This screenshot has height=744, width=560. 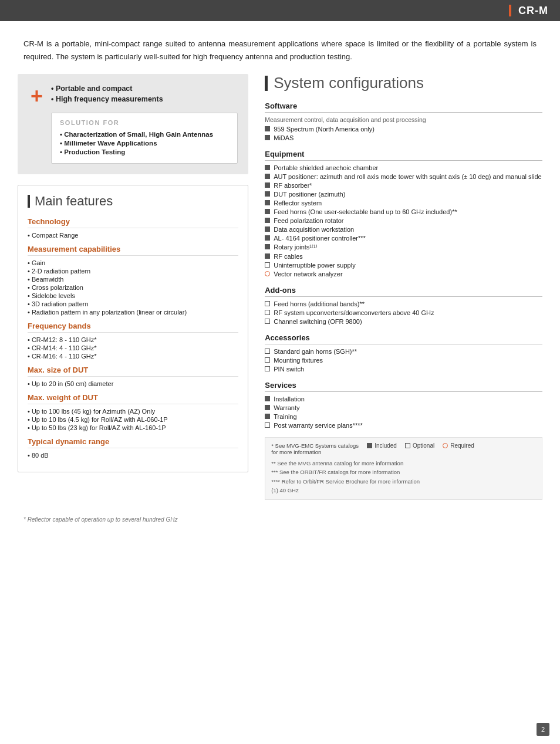 What do you see at coordinates (404, 425) in the screenshot?
I see `svc-item-4: Post warranty service plans****` at bounding box center [404, 425].